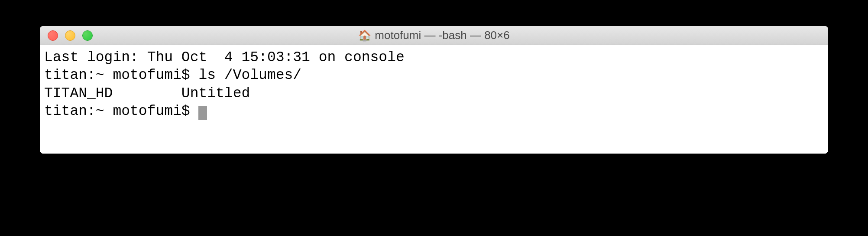  Describe the element at coordinates (66, 36) in the screenshot. I see `traffic-lights` at that location.